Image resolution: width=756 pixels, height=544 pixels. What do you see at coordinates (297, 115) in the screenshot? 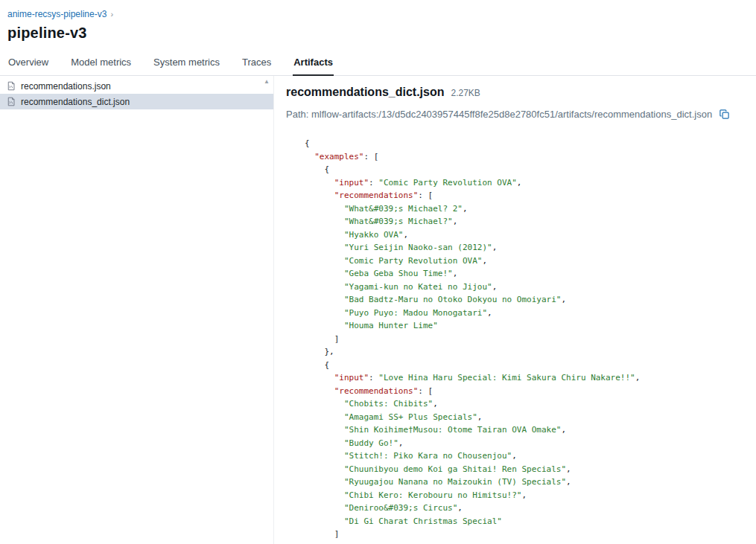
I see `path-label: Path:` at bounding box center [297, 115].